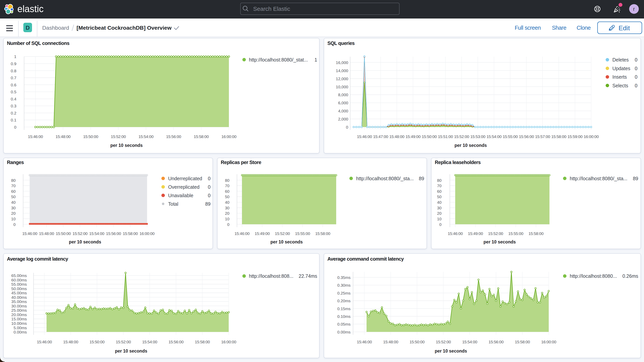  What do you see at coordinates (630, 276) in the screenshot?
I see `svg-text: 0.26ms` at bounding box center [630, 276].